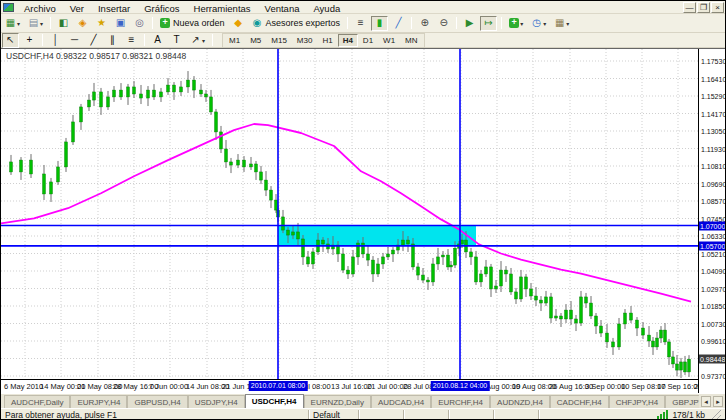 This screenshot has height=420, width=726. I want to click on tab-cadchfh4: CADCHF,H4, so click(580, 402).